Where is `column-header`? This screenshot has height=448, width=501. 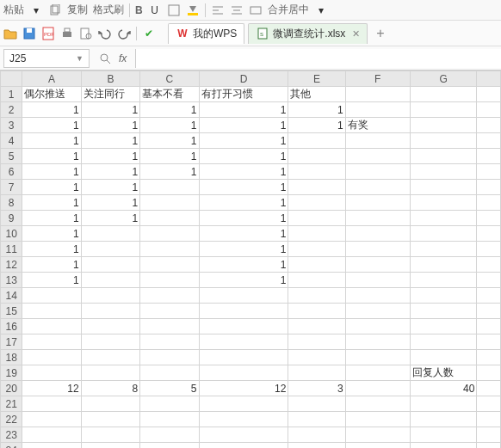
column-header is located at coordinates (489, 79).